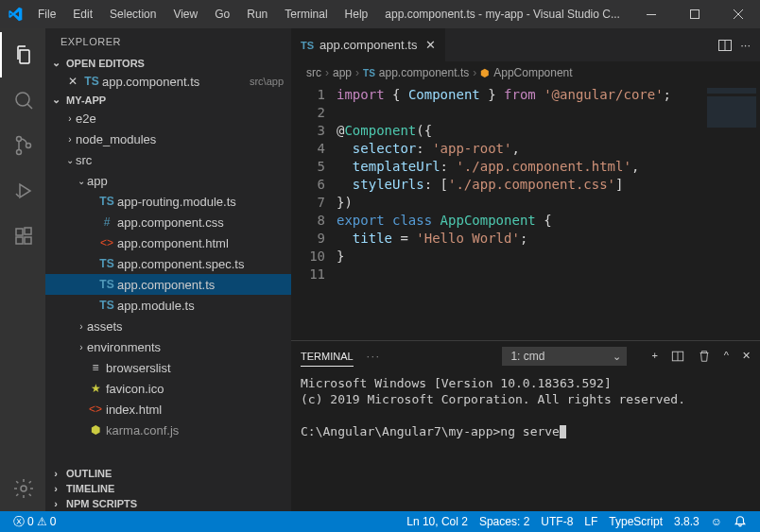 The height and width of the screenshot is (532, 760). I want to click on maximize-button, so click(695, 14).